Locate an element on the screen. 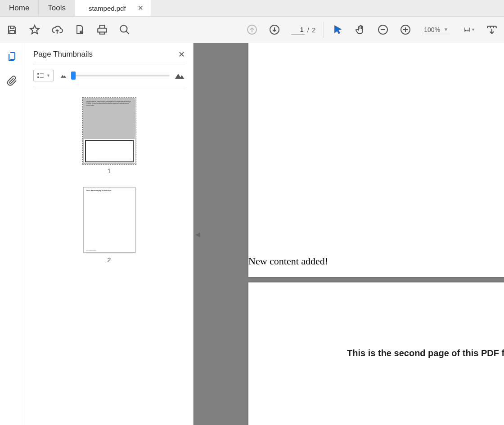 The height and width of the screenshot is (425, 504). cloud-upload-icon is located at coordinates (57, 30).